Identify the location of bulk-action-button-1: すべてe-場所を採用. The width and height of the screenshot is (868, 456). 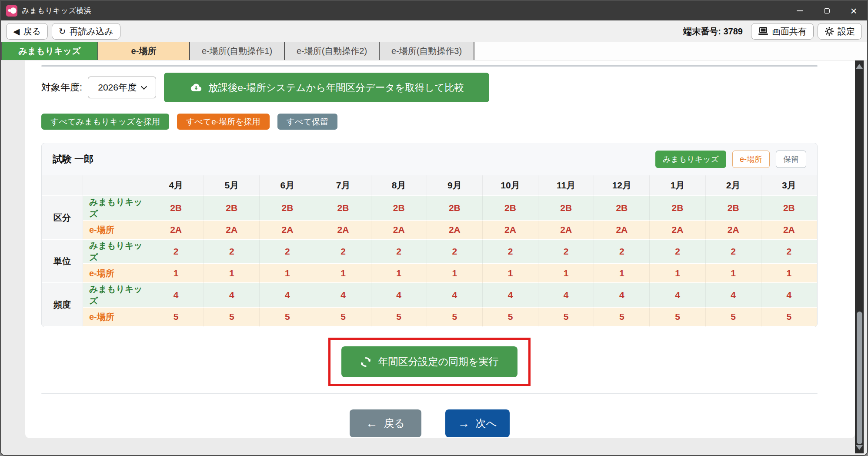
(224, 122).